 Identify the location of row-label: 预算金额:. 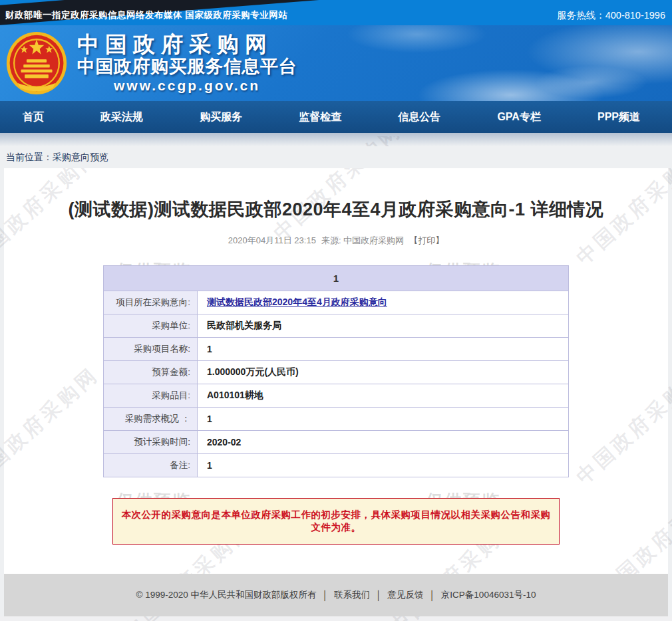
(150, 372).